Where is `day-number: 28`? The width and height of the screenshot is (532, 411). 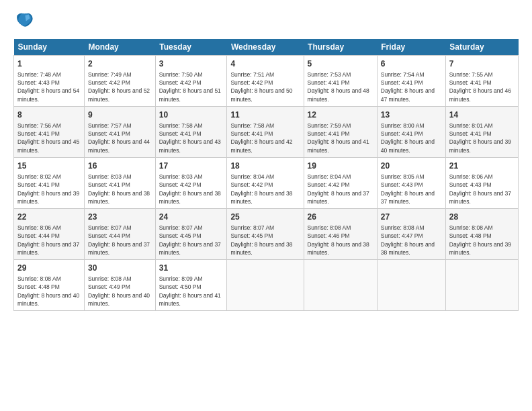 day-number: 28 is located at coordinates (482, 218).